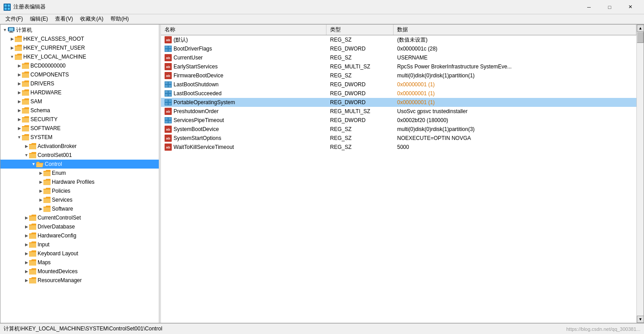  What do you see at coordinates (26, 271) in the screenshot?
I see `chevron-mounteddevices` at bounding box center [26, 271].